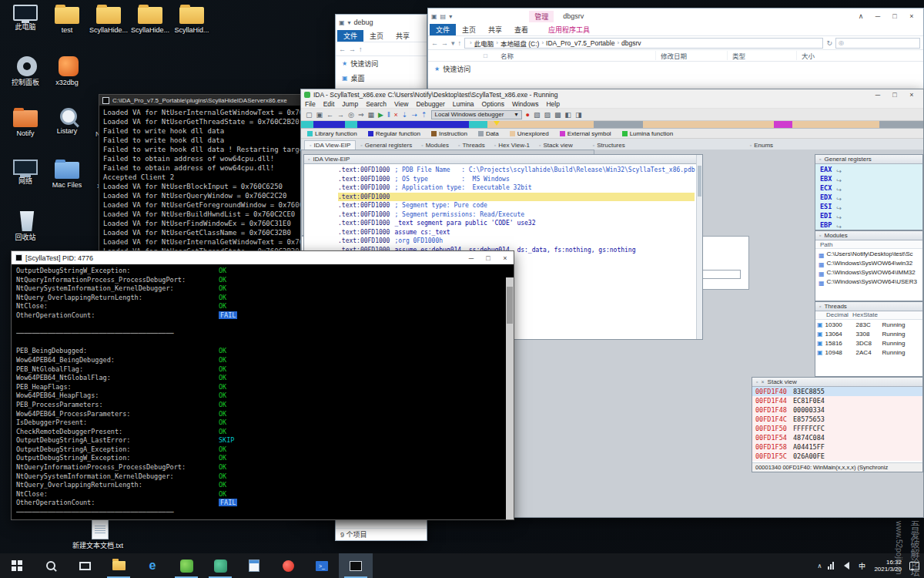 The height and width of the screenshot is (578, 924). What do you see at coordinates (579, 115) in the screenshot?
I see `functions-icon: ◨` at bounding box center [579, 115].